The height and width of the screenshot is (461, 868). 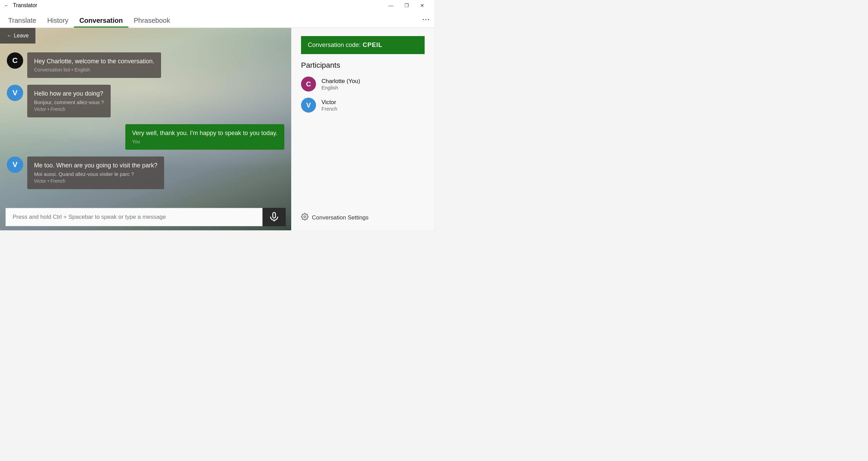 What do you see at coordinates (94, 65) in the screenshot?
I see `message-bubble: Hey Charlotte, welcome to the conversati…` at bounding box center [94, 65].